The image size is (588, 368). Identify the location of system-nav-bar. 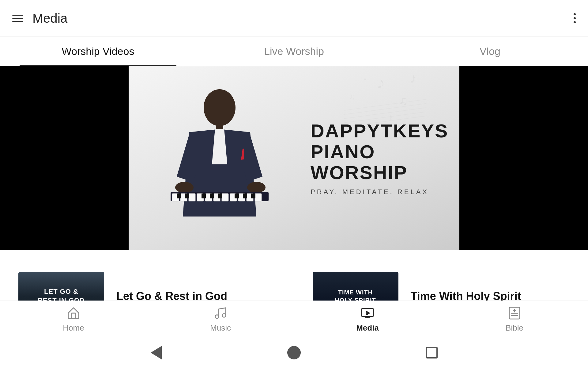
(294, 353).